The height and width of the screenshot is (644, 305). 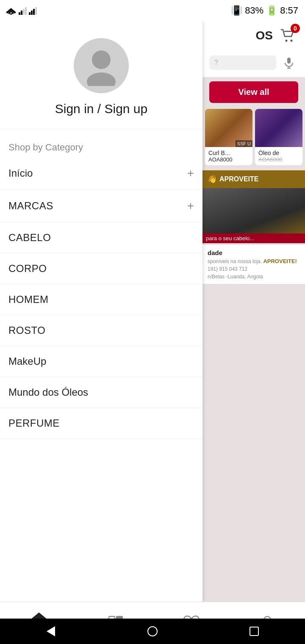 I want to click on promo-banner: 👋 APROVEITE, so click(x=254, y=179).